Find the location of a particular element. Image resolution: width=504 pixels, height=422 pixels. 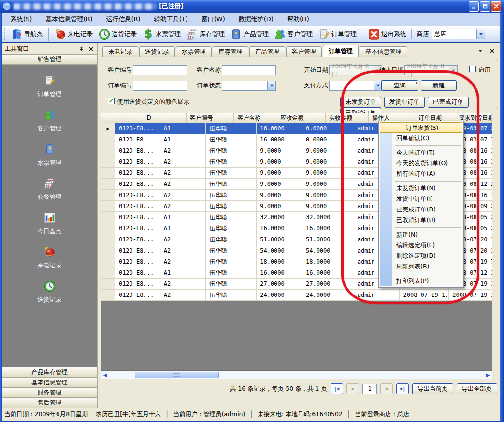

payment-select is located at coordinates (356, 86).